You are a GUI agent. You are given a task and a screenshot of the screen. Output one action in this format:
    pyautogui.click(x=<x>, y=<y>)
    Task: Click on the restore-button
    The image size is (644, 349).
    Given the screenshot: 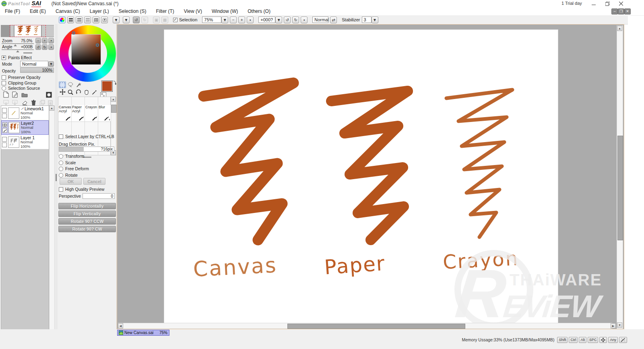 What is the action you would take?
    pyautogui.click(x=607, y=4)
    